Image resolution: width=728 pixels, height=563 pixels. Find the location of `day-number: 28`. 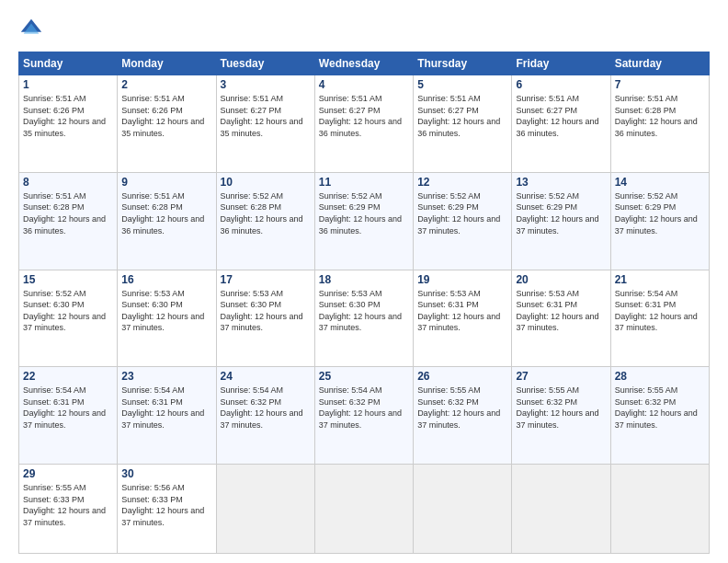

day-number: 28 is located at coordinates (660, 376).